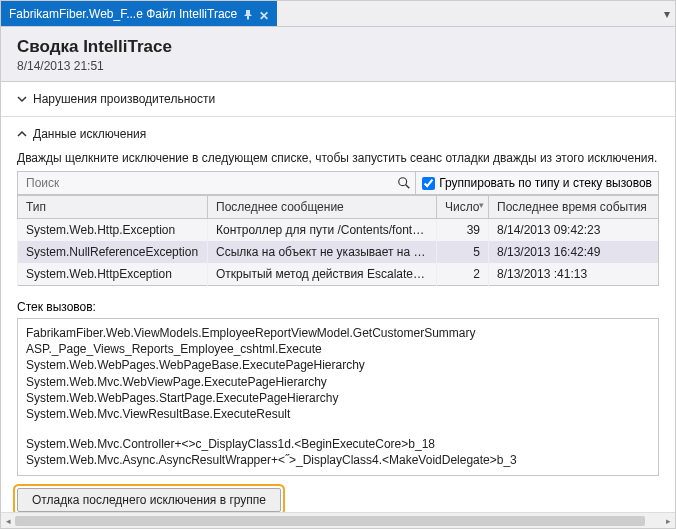 The width and height of the screenshot is (676, 529). What do you see at coordinates (574, 208) in the screenshot?
I see `col-time: Последнее время события` at bounding box center [574, 208].